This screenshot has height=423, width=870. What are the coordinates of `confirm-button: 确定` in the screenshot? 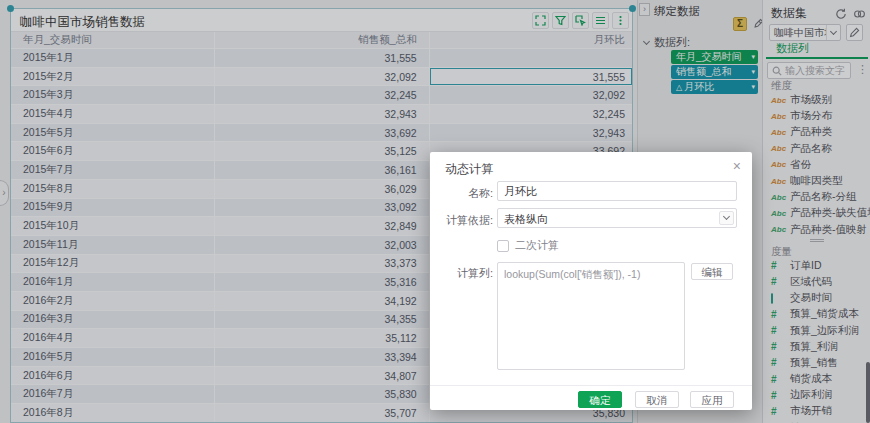 It's located at (600, 400).